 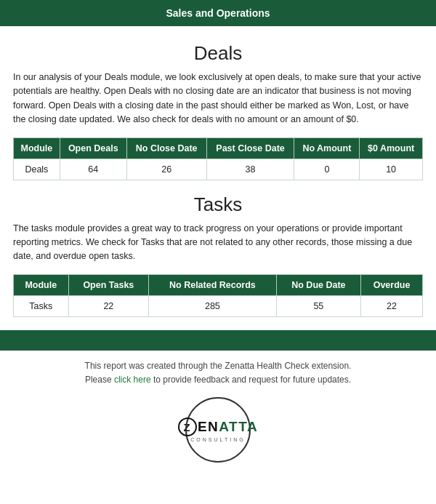 What do you see at coordinates (218, 305) in the screenshot?
I see `tasks-table-row: Tasks 22 285 55 22` at bounding box center [218, 305].